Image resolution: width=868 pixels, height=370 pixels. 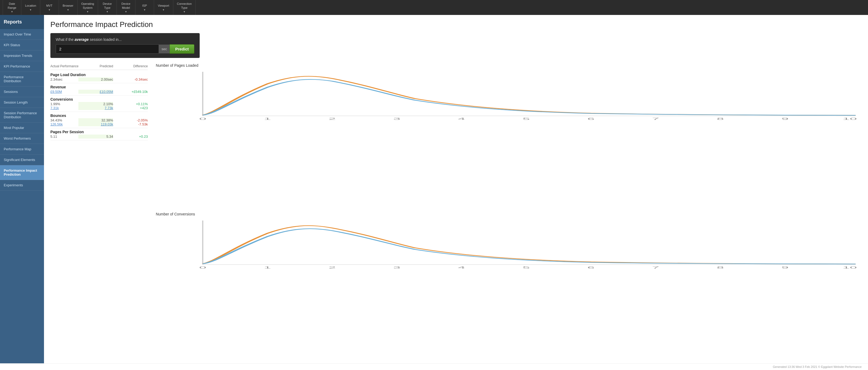 I want to click on metric-predicted-revenue: £10.05M, so click(x=96, y=92).